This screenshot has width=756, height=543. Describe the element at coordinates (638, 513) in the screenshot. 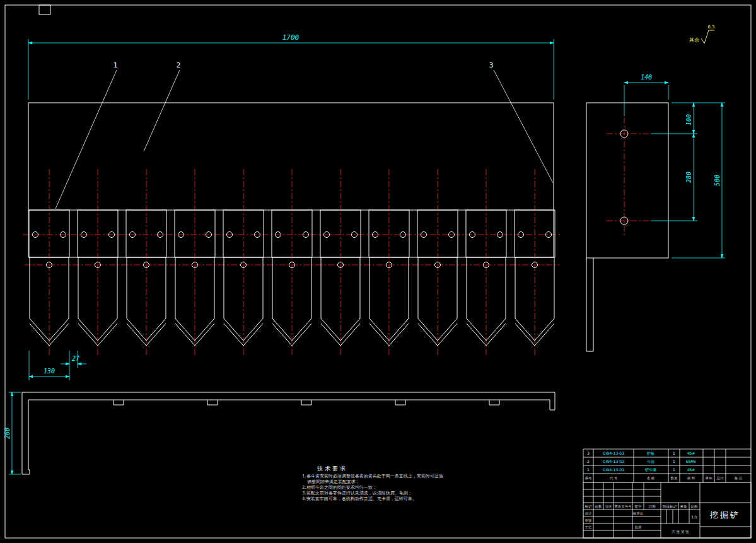

I see `label-standardization: 标准化` at that location.